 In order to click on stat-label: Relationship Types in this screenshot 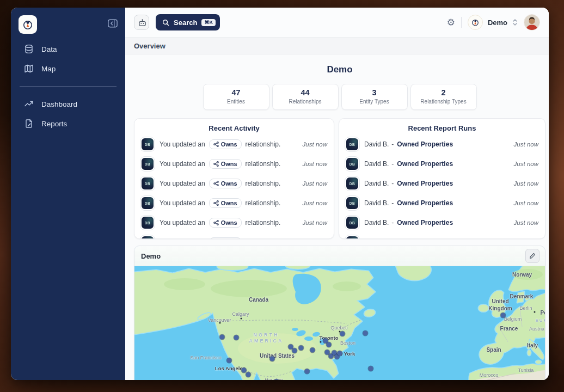, I will do `click(444, 101)`.